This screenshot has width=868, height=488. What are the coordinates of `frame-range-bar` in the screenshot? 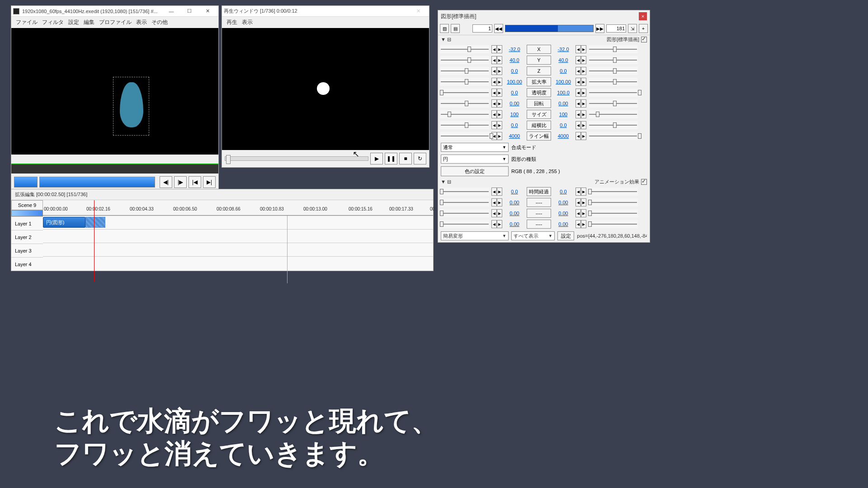 It's located at (549, 28).